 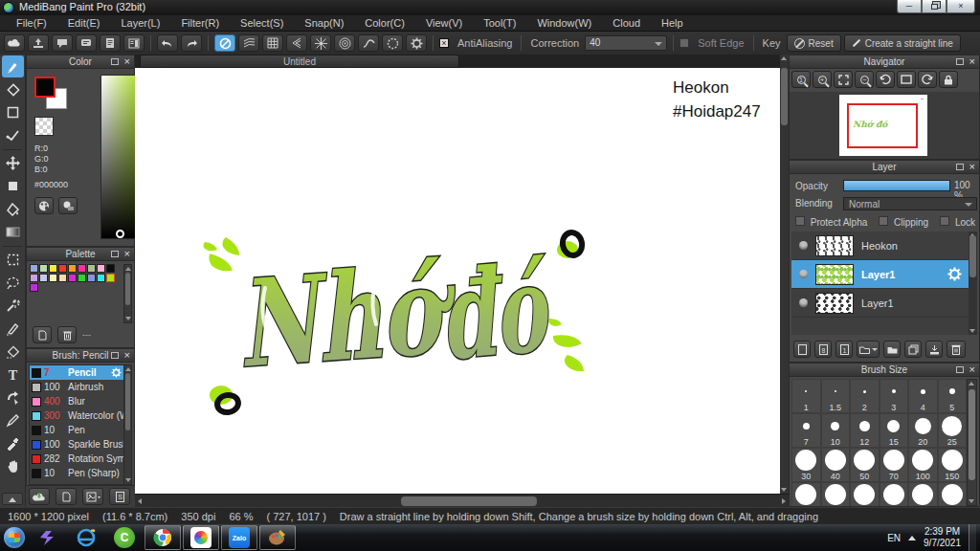 I want to click on add-8bit-layer-icon: 8, so click(x=823, y=349).